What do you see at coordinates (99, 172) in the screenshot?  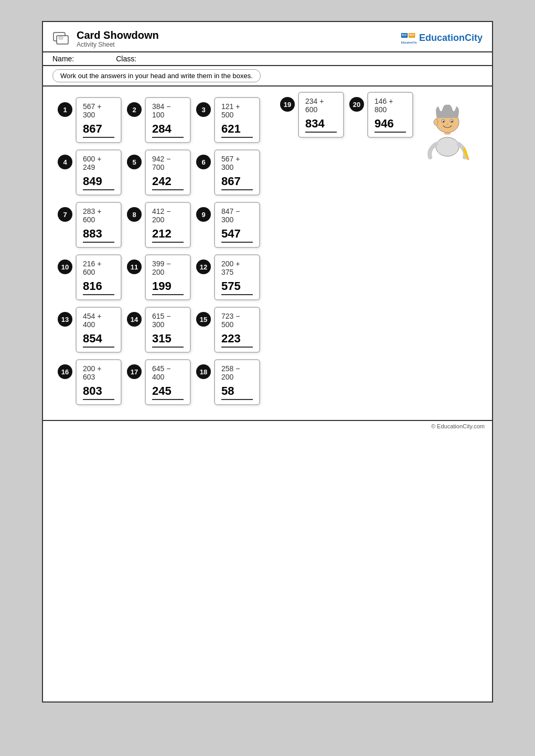 I see `question-card: 600 + 249 849` at bounding box center [99, 172].